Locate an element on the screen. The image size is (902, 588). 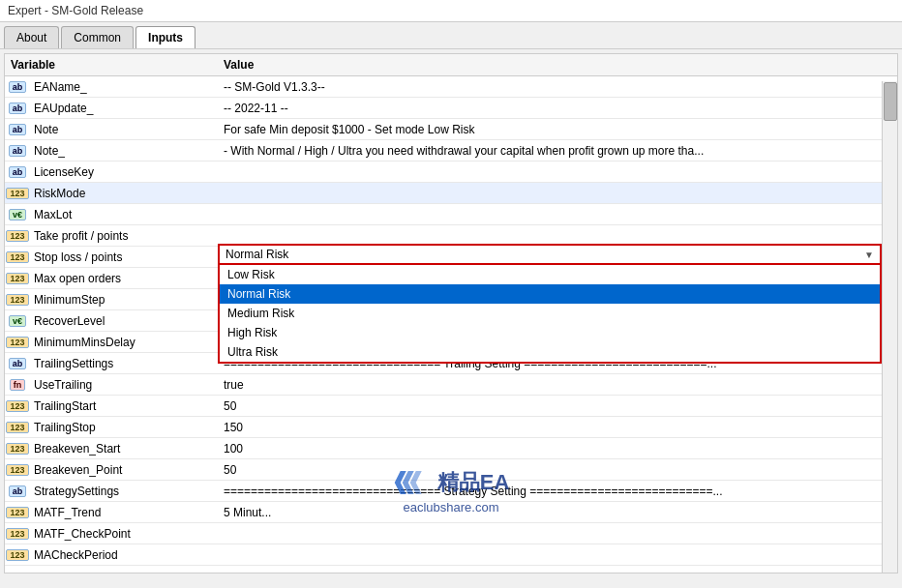
row-variable-name: Take profit / points is located at coordinates (124, 236).